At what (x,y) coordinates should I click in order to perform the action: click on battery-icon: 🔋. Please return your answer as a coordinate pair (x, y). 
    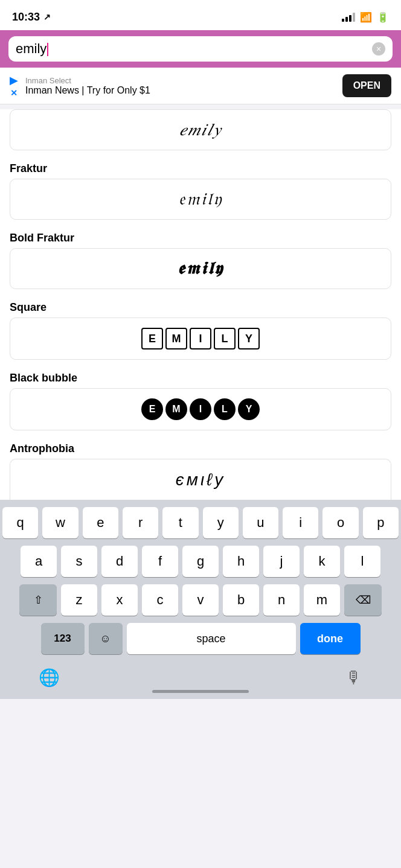
    Looking at the image, I should click on (383, 17).